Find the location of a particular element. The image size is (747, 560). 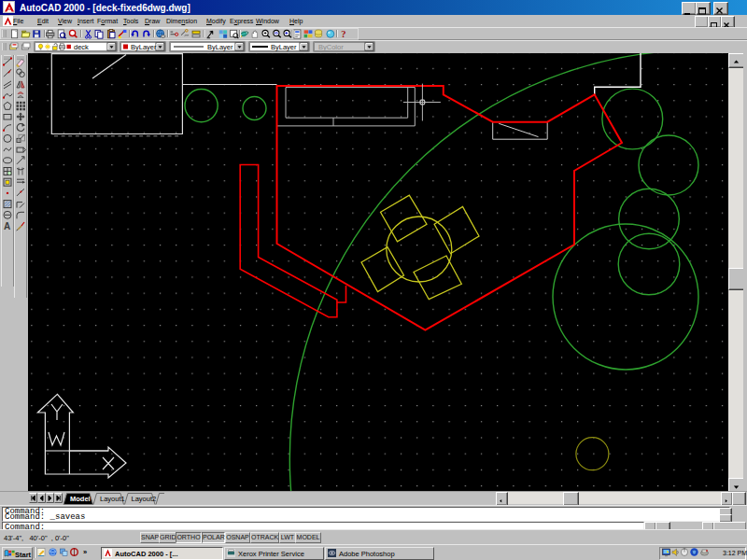

svg-text: Model is located at coordinates (80, 498).